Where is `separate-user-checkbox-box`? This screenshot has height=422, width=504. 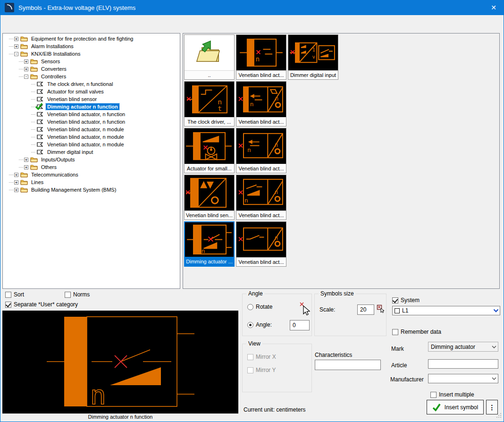
separate-user-checkbox-box is located at coordinates (8, 305).